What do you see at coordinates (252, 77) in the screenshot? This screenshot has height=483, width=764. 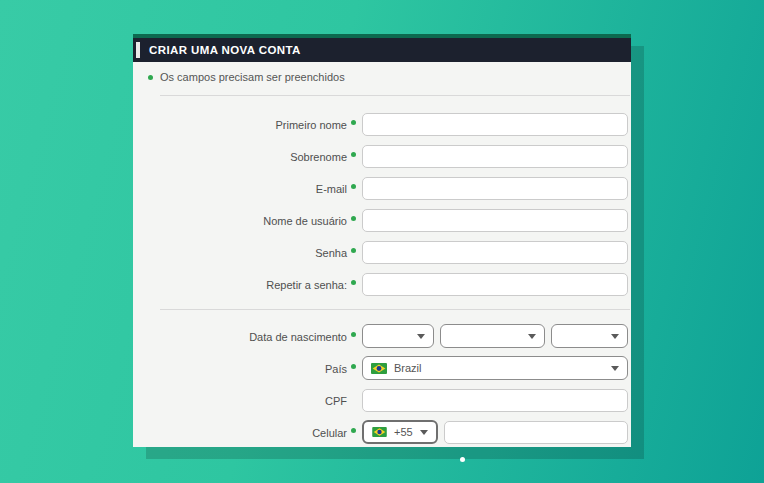 I see `notice-text: Os campos precisam ser preenchidos` at bounding box center [252, 77].